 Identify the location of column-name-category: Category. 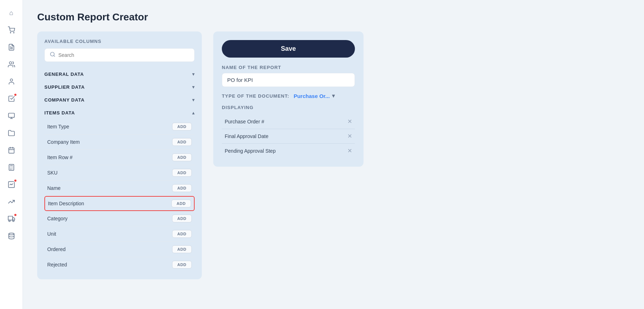
(57, 219).